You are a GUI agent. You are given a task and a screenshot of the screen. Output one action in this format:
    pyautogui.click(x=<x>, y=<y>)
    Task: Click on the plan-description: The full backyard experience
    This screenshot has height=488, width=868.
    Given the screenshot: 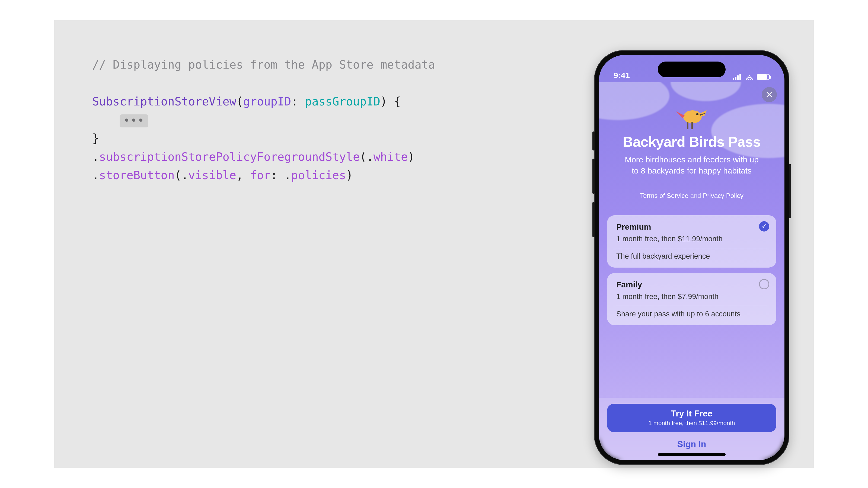 What is the action you would take?
    pyautogui.click(x=692, y=257)
    